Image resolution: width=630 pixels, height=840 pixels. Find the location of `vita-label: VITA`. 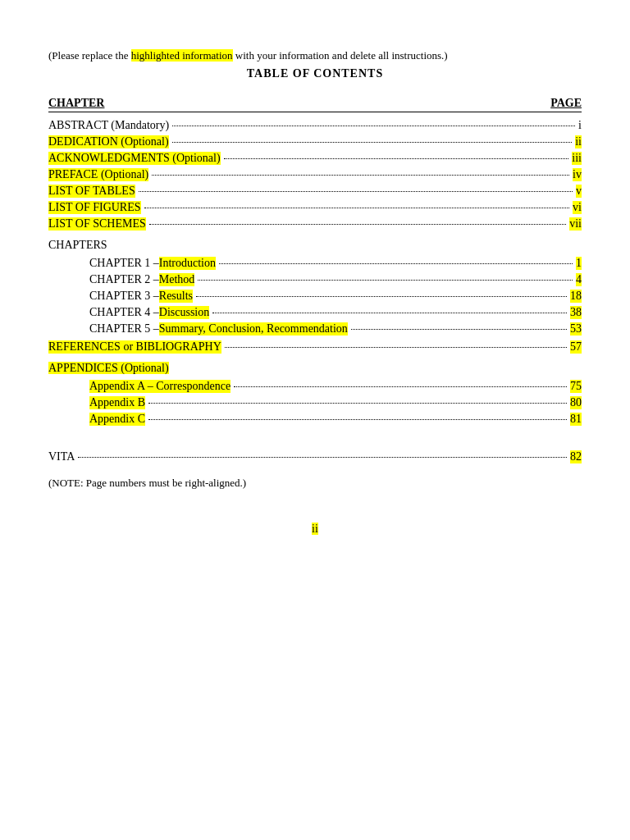

vita-label: VITA is located at coordinates (62, 457).